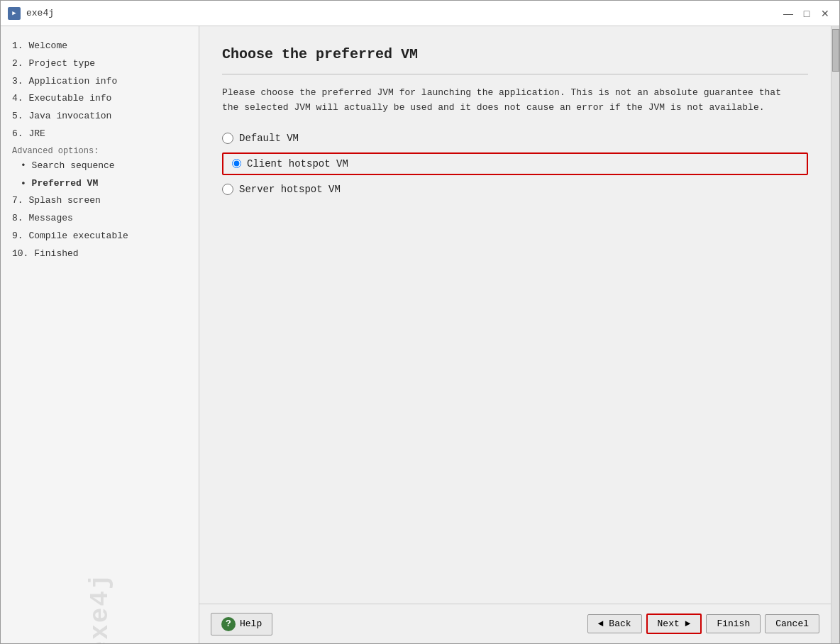 This screenshot has width=840, height=644. What do you see at coordinates (704, 624) in the screenshot?
I see `footer-right: ◄ Back Next ► Finish Cancel` at bounding box center [704, 624].